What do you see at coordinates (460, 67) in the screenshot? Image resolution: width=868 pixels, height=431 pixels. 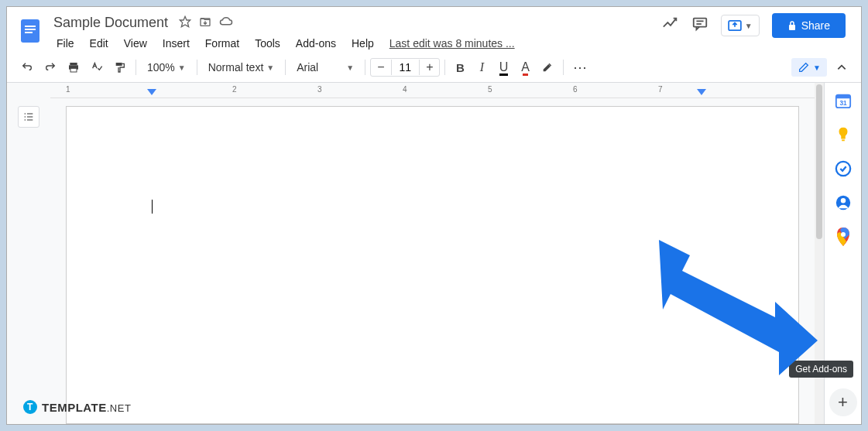 I see `bold-button: B` at bounding box center [460, 67].